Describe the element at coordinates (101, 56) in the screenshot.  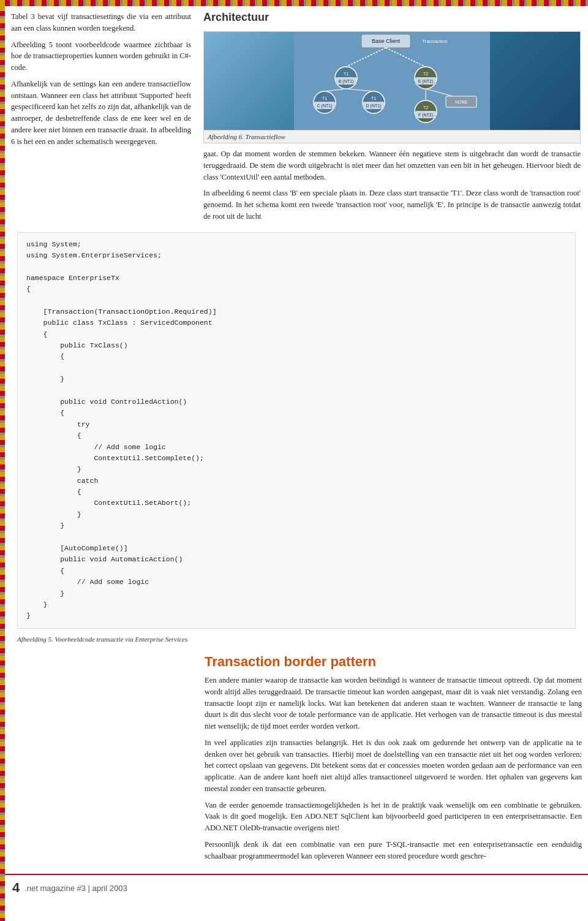
I see `left-para-2: Afbeelding 5 toont voorbeeldcode waarmee…` at that location.